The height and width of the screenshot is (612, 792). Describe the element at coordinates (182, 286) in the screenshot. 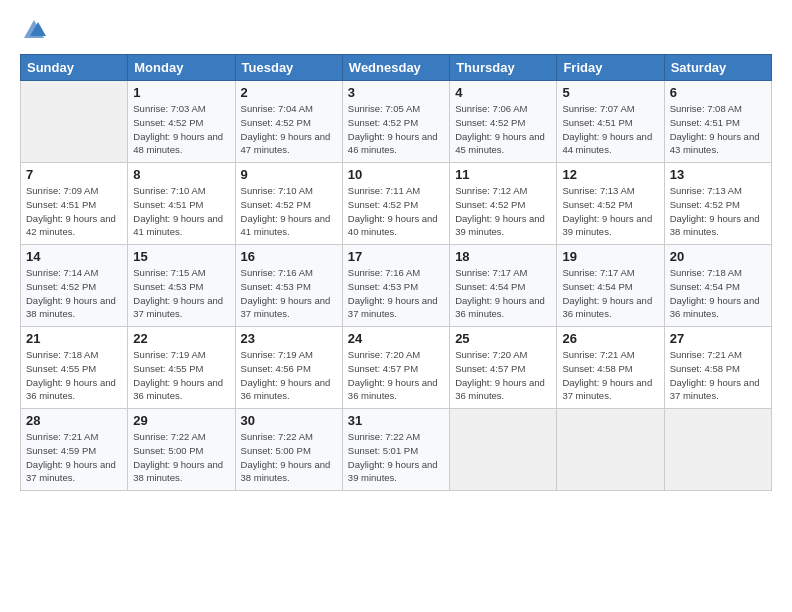

I see `calendar-cell: 15Sunrise: 7:15 AMSunset: 4:53 PMDayligh…` at that location.